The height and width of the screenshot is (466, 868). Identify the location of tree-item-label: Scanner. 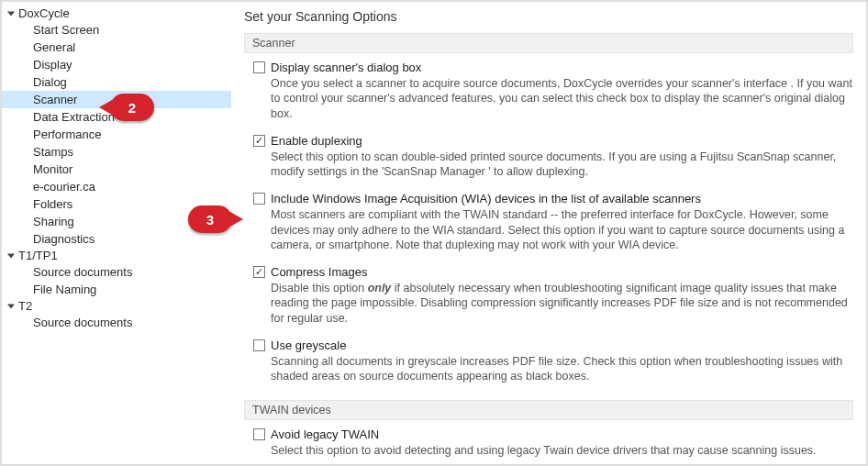
(55, 99).